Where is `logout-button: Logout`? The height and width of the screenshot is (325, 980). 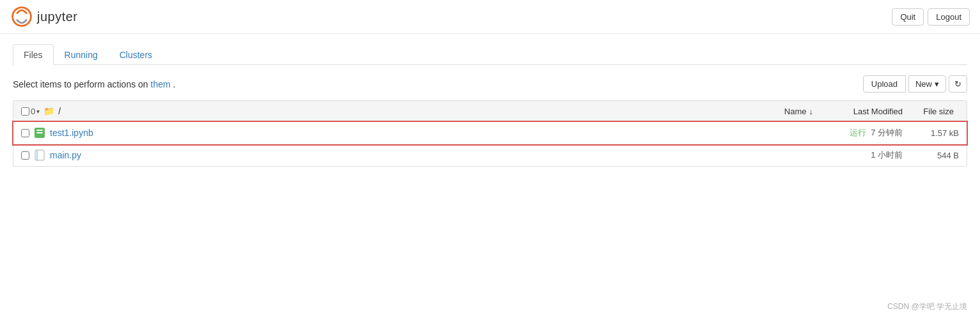
logout-button: Logout is located at coordinates (949, 17).